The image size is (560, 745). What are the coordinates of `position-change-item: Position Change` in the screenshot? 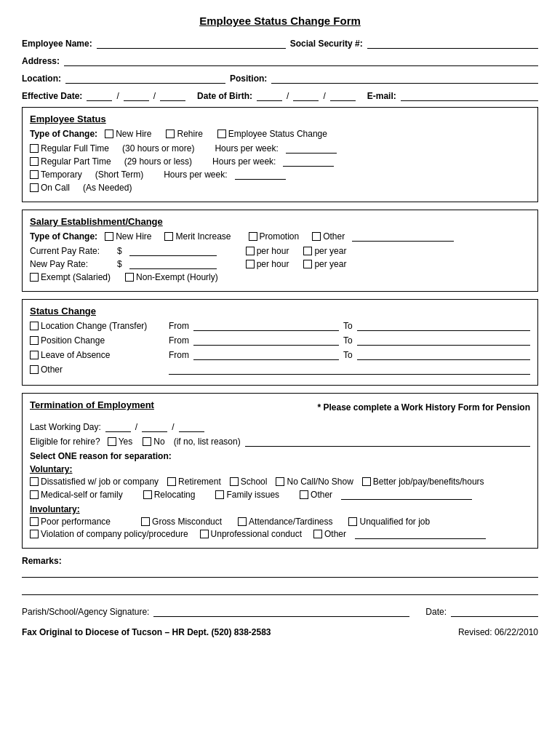 It's located at (97, 340).